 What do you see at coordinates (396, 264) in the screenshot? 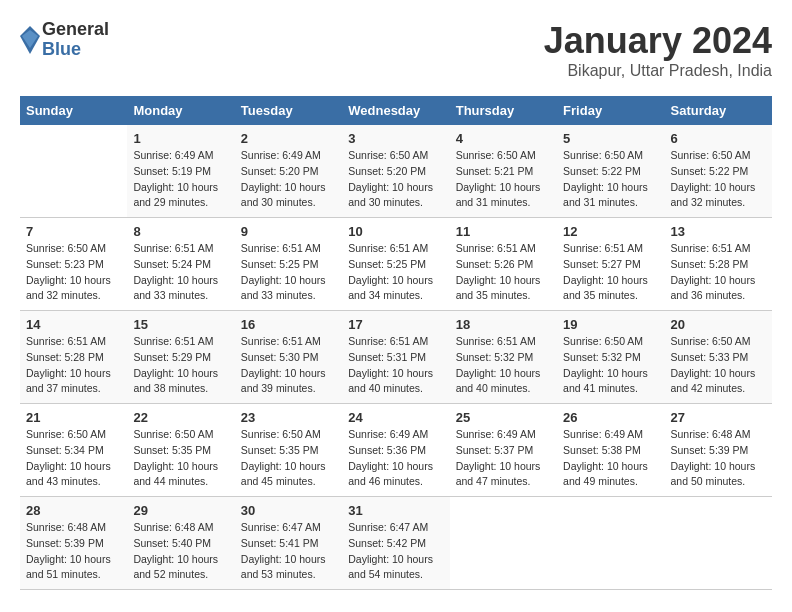
I see `day-cell: 10Sunrise: 6:51 AMSunset: 5:25 PMDayligh…` at bounding box center [396, 264].